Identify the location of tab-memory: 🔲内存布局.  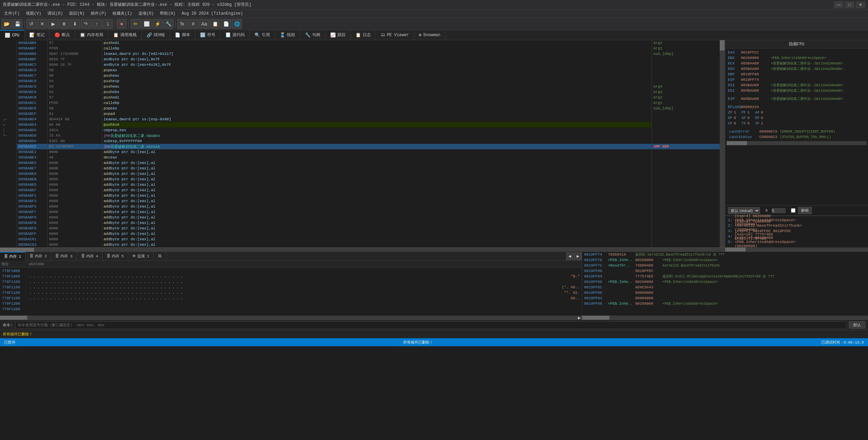
(92, 35).